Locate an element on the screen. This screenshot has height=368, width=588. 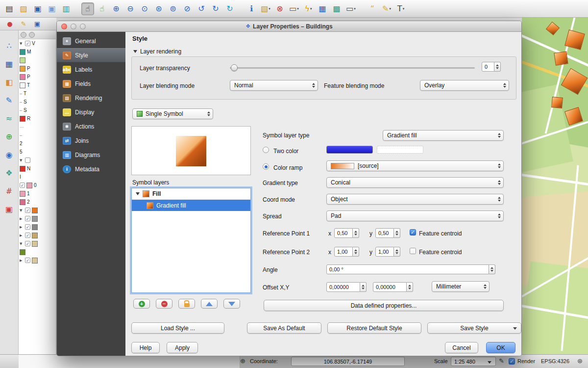
layer-row: – T is located at coordinates (37, 93).